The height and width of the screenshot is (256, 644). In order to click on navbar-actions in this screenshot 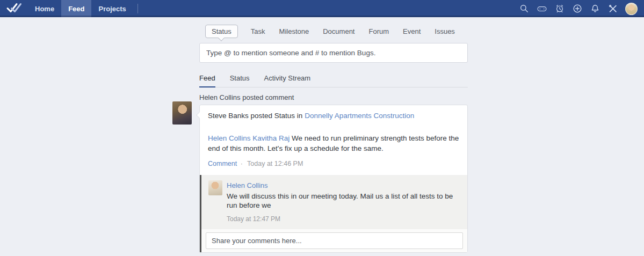, I will do `click(578, 9)`.